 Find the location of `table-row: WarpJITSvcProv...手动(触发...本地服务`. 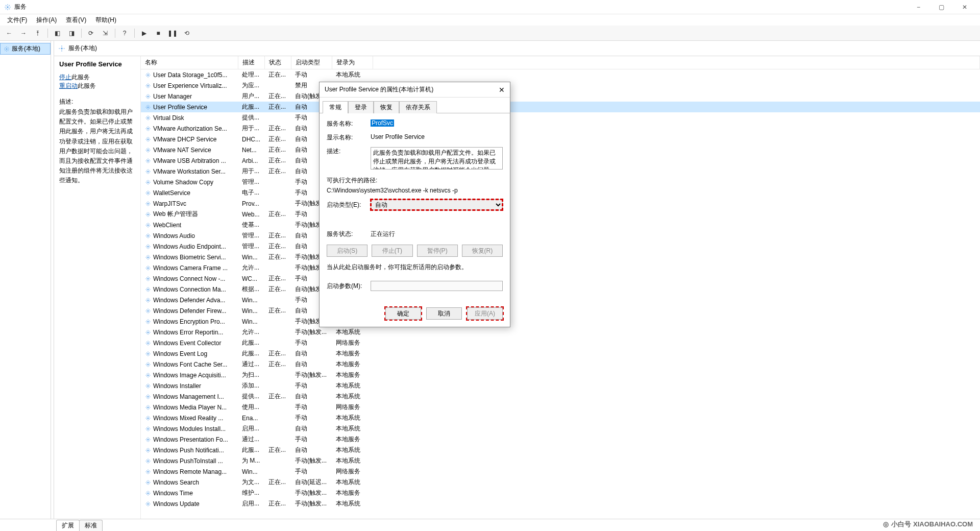

table-row: WarpJITSvcProv...手动(触发...本地服务 is located at coordinates (560, 203).